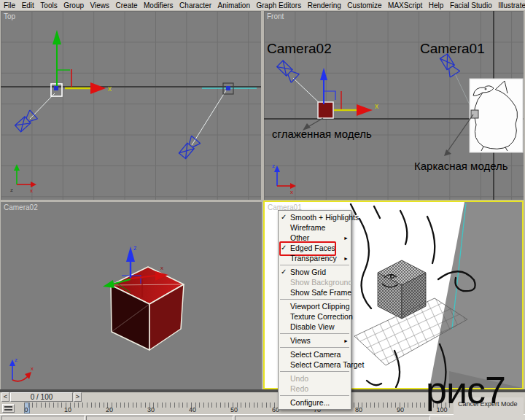 This screenshot has height=420, width=525. Describe the element at coordinates (471, 6) in the screenshot. I see `menu-facial-studio: Facial Studio` at that location.